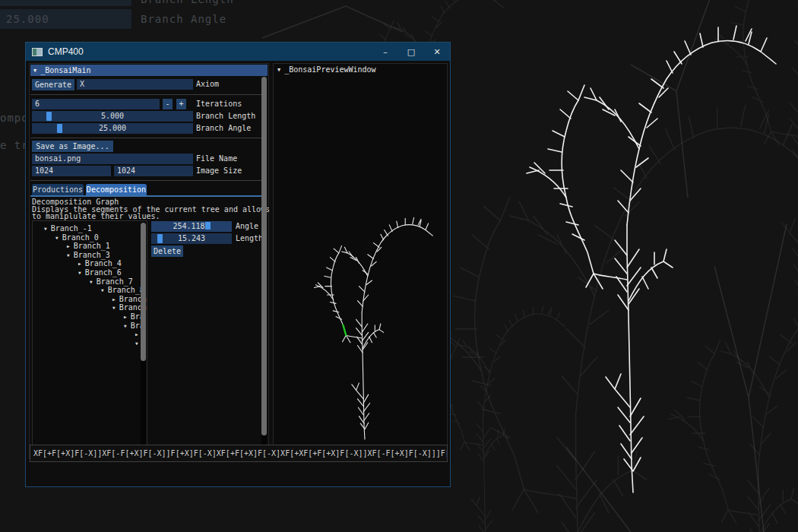  I want to click on tree-scrollbar-grab, so click(143, 292).